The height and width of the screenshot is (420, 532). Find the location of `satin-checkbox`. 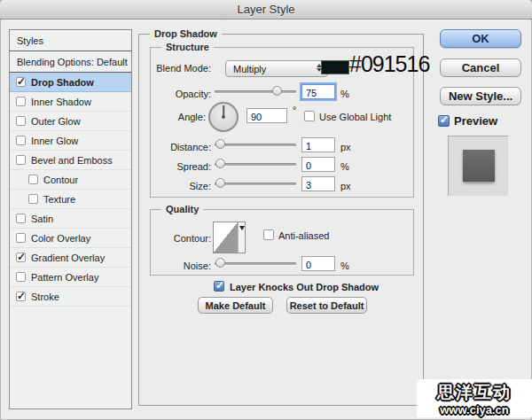

satin-checkbox is located at coordinates (21, 218).